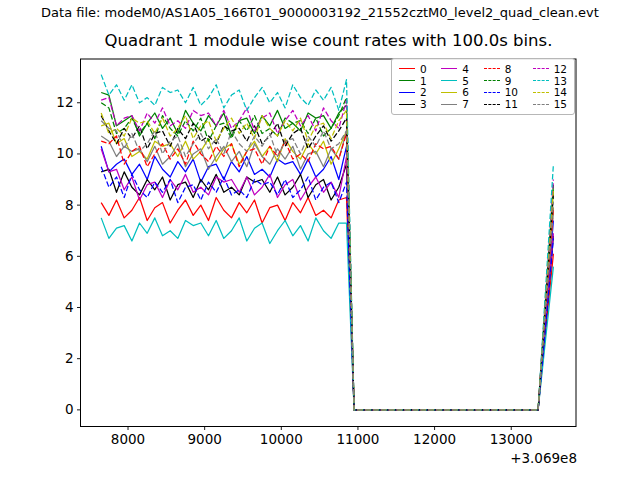 Image resolution: width=640 pixels, height=480 pixels. Describe the element at coordinates (413, 81) in the screenshot. I see `legend-entry-1: 1` at that location.